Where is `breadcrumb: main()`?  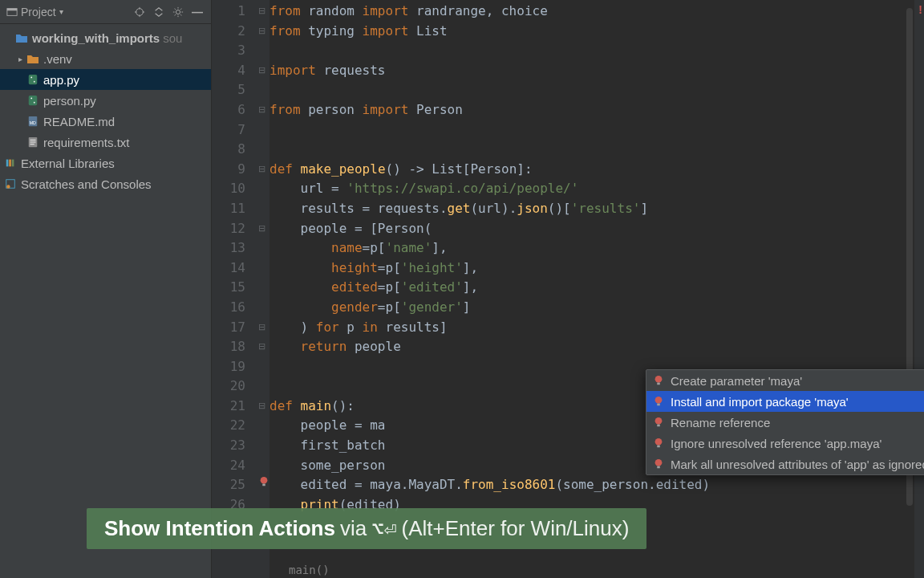
breadcrumb: main() is located at coordinates (310, 570).